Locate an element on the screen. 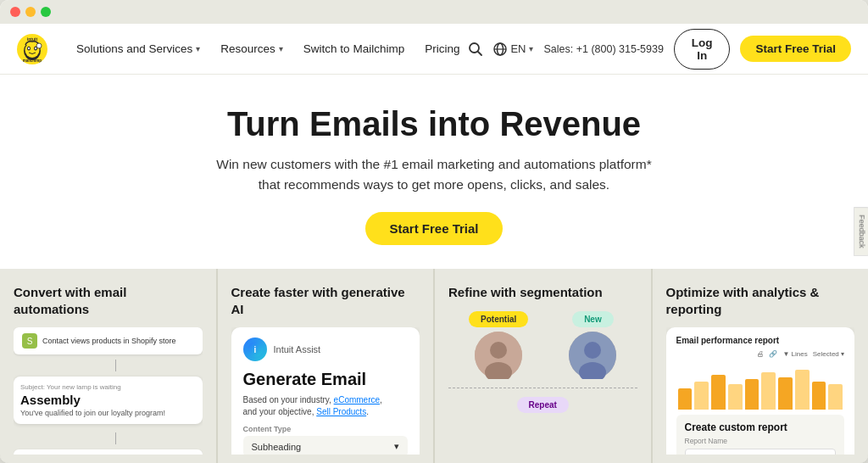 The image size is (868, 463). bar-chart is located at coordinates (761, 387).